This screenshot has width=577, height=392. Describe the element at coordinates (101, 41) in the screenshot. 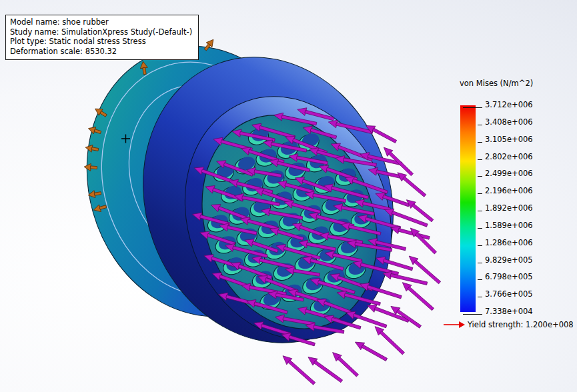

I see `plot-type-line: Plot type: Static nodal stress Stress` at that location.